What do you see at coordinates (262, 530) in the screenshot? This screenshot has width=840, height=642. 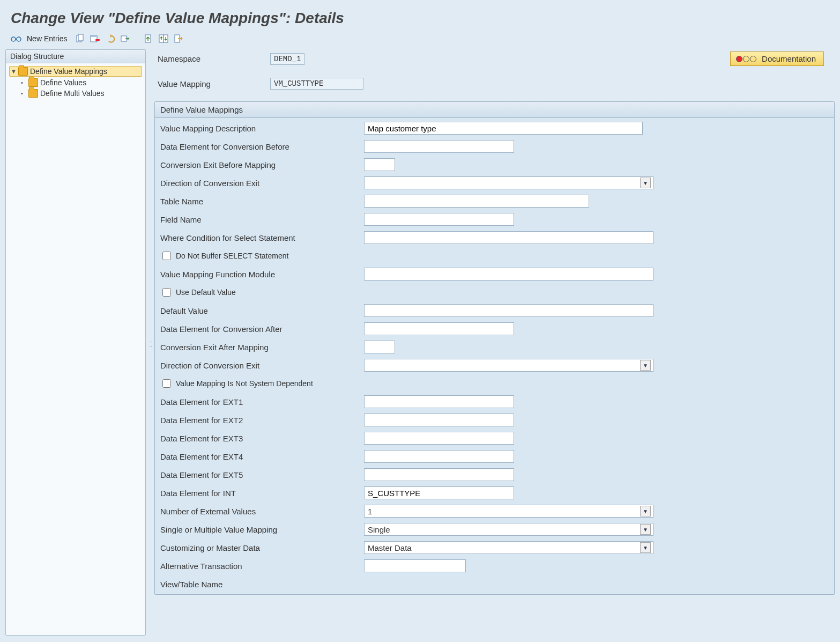 I see `single-multi-label: Single or Multiple Value Mapping` at bounding box center [262, 530].